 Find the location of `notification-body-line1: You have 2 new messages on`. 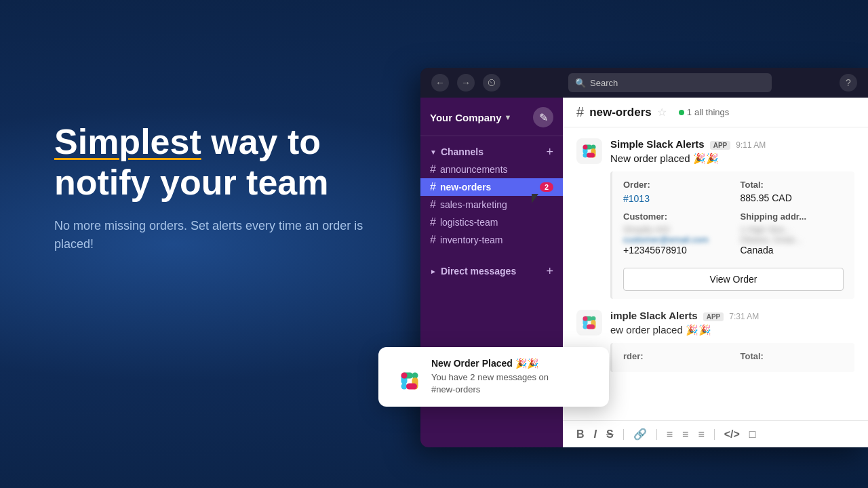

notification-body-line1: You have 2 new messages on is located at coordinates (490, 377).